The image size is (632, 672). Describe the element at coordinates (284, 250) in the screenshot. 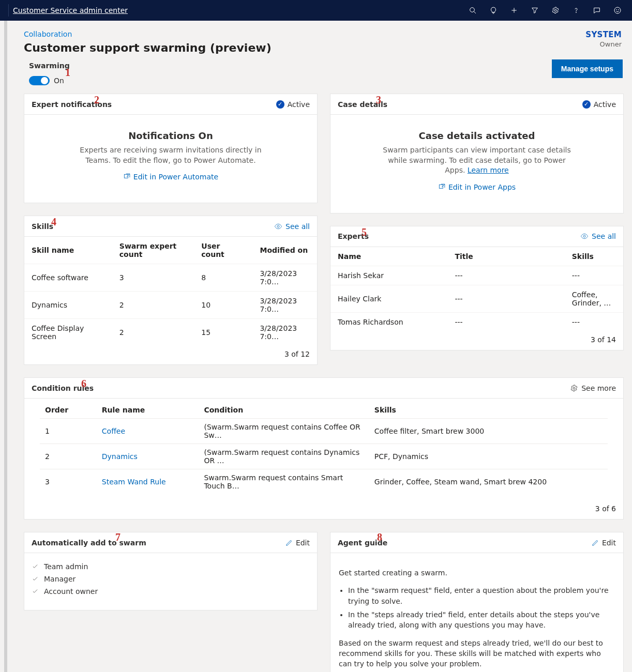

I see `col-modified-on: Modified on` at that location.